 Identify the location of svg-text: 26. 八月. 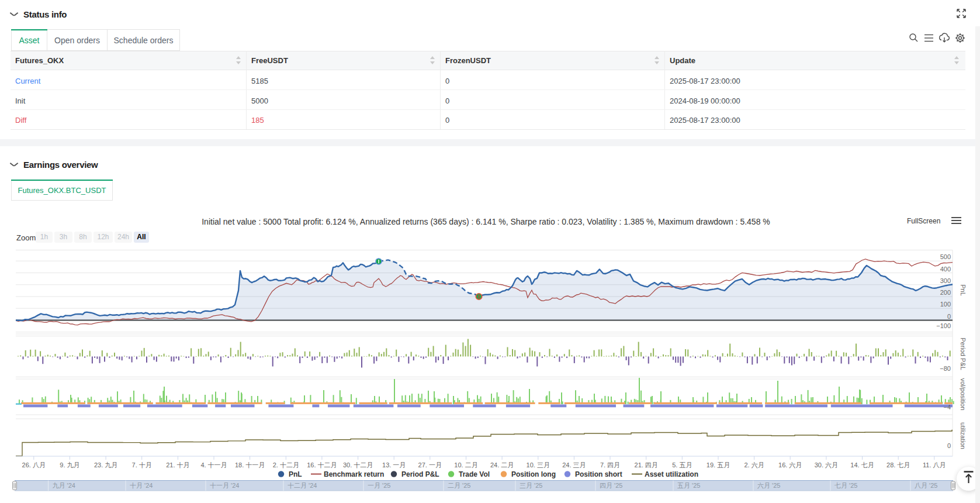
(34, 465).